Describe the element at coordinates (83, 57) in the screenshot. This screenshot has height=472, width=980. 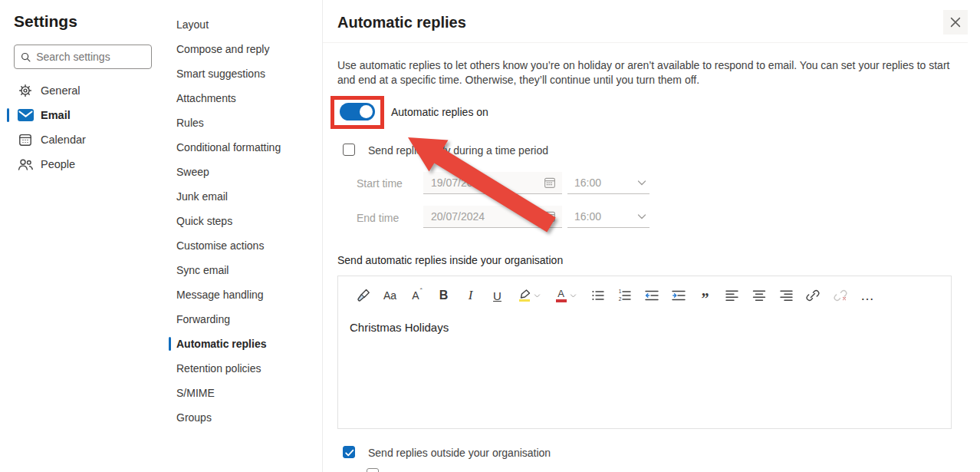
I see `search-settings-box` at that location.